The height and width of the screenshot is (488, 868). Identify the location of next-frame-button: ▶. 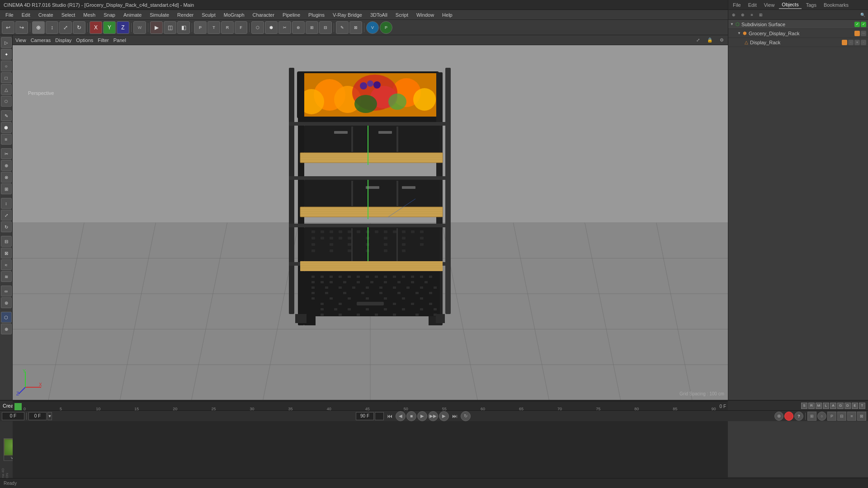
(444, 416).